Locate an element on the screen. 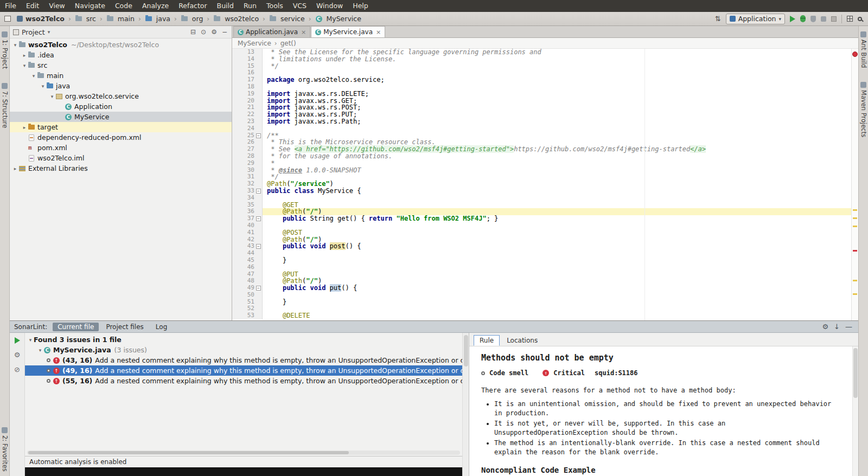 Image resolution: width=868 pixels, height=476 pixels. menu-item-view: View is located at coordinates (57, 6).